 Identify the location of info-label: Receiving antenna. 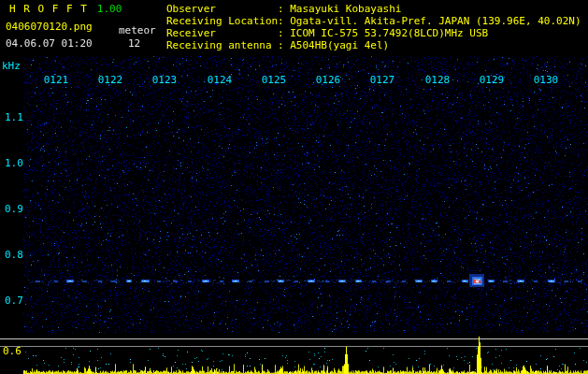
(222, 45).